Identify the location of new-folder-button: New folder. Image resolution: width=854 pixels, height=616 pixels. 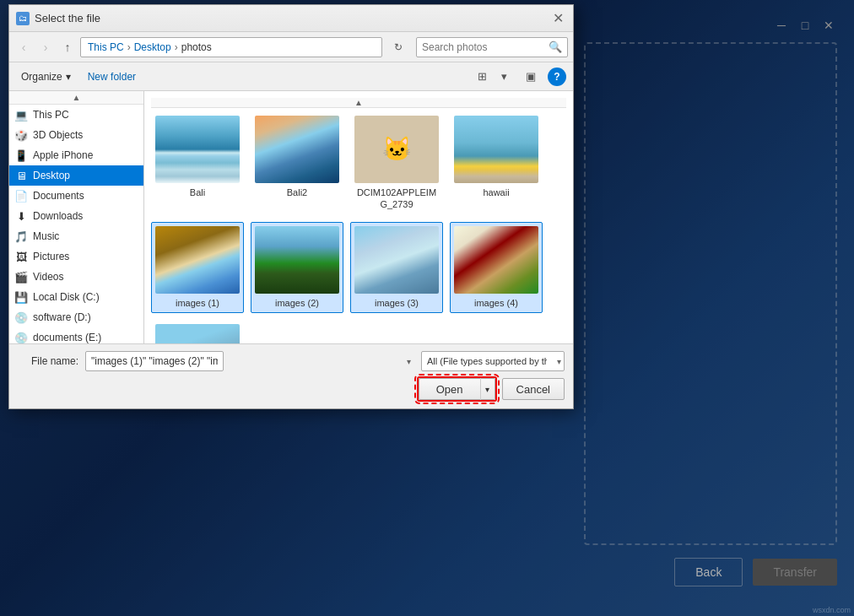
(111, 77).